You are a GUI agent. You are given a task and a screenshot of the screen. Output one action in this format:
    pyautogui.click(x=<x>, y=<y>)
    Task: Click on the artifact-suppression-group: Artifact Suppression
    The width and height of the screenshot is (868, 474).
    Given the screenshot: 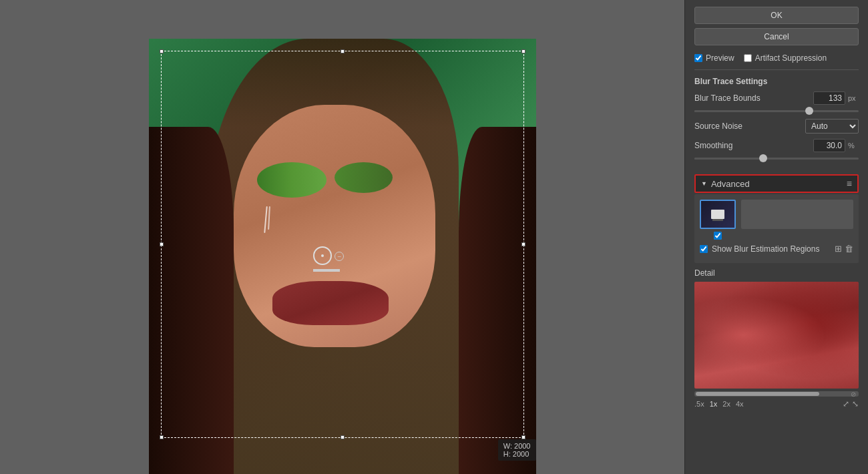 What is the action you would take?
    pyautogui.click(x=785, y=58)
    